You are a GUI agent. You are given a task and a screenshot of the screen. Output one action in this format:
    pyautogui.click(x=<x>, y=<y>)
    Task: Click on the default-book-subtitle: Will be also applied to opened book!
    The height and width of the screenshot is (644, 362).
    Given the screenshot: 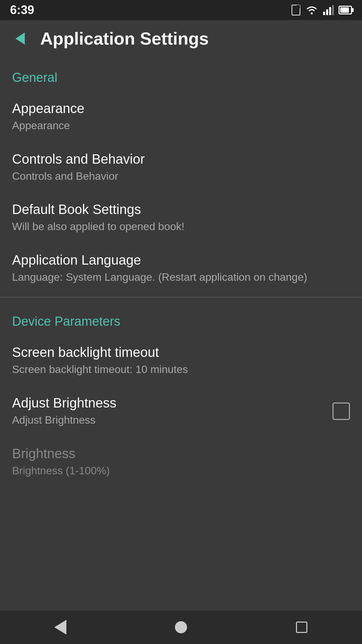 What is the action you would take?
    pyautogui.click(x=181, y=227)
    